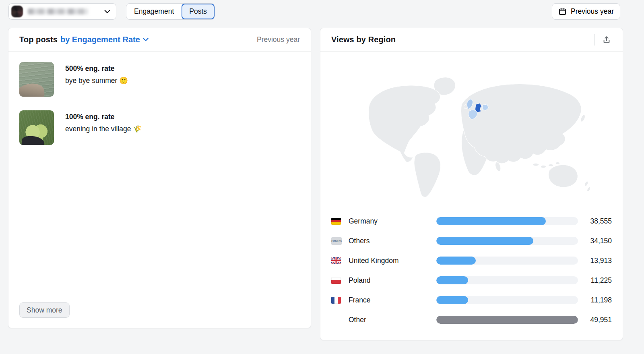 This screenshot has height=354, width=644. Describe the element at coordinates (154, 11) in the screenshot. I see `tab-engagement: Engagement` at that location.